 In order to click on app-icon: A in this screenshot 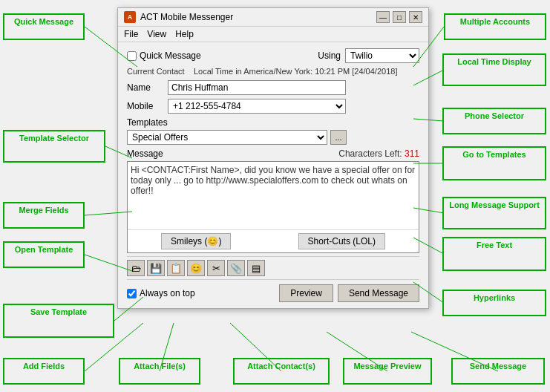, I will do `click(130, 17)`.